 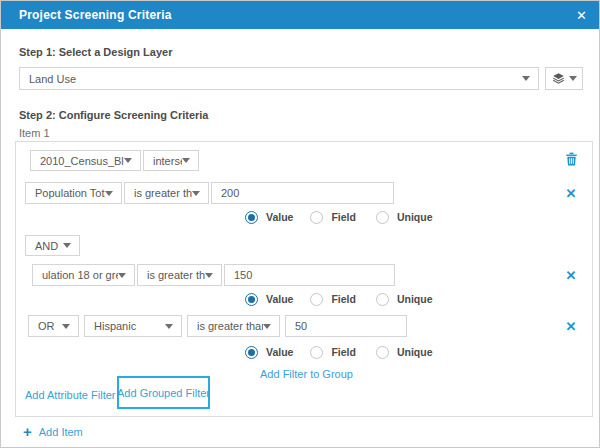 What do you see at coordinates (226, 326) in the screenshot?
I see `filter3-operator-value: is greater than` at bounding box center [226, 326].